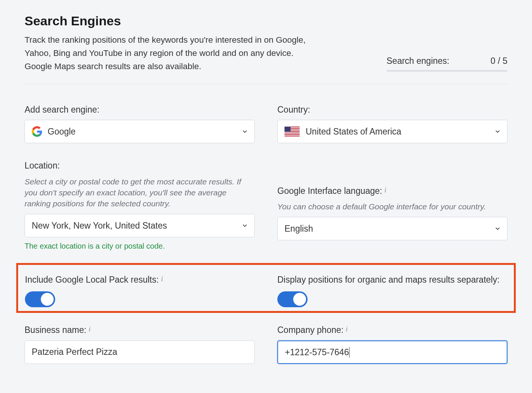 The width and height of the screenshot is (532, 393). I want to click on interface-language-helper: You can choose a default Google interfac…, so click(392, 206).